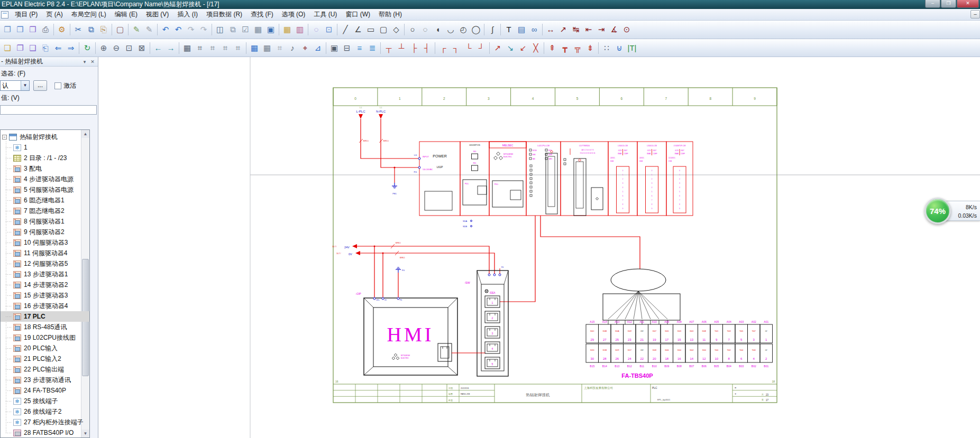 The width and height of the screenshot is (980, 438). What do you see at coordinates (20, 30) in the screenshot?
I see `page-open-icon: ❒` at bounding box center [20, 30].